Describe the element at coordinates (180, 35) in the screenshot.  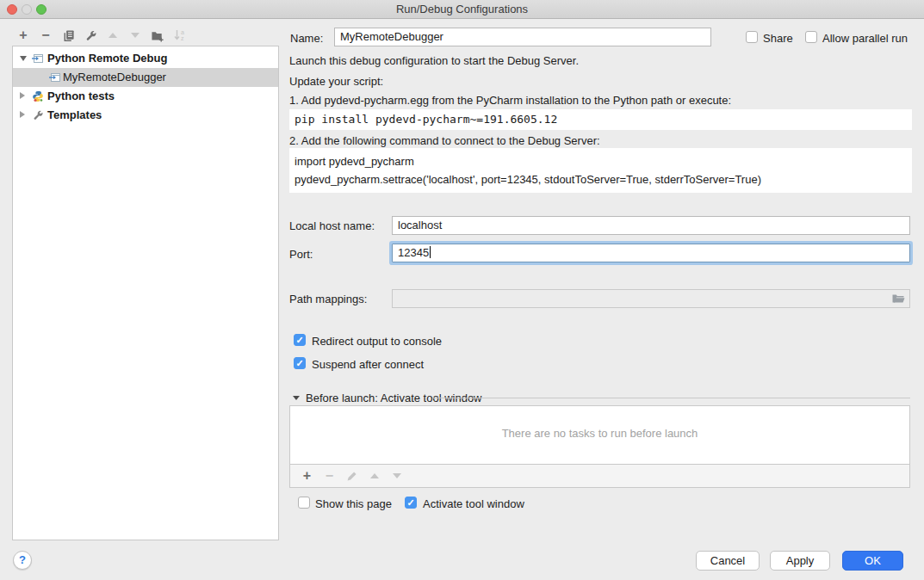
I see `sort-configurations-button: a z` at that location.